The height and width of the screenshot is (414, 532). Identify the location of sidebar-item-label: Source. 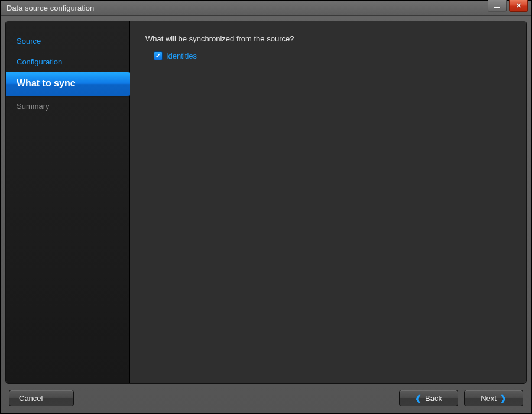
(28, 41).